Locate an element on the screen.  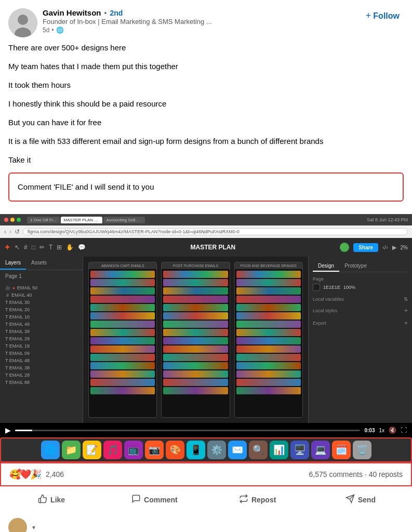
dock-icon-notes: 📝 is located at coordinates (92, 450).